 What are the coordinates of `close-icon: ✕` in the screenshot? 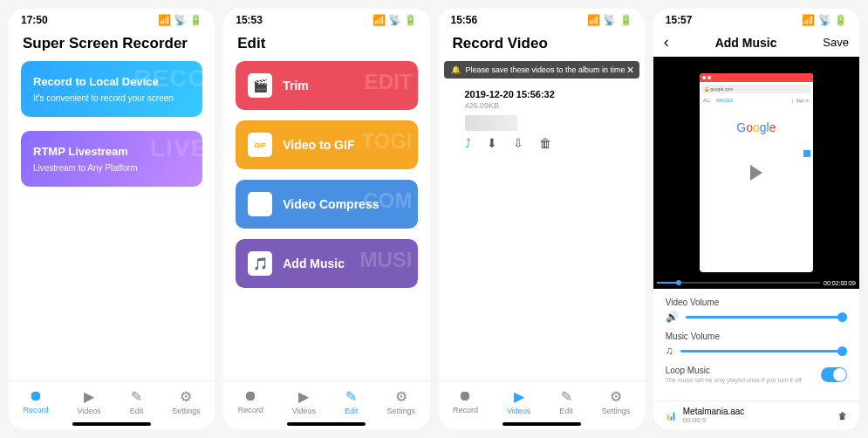 It's located at (630, 70).